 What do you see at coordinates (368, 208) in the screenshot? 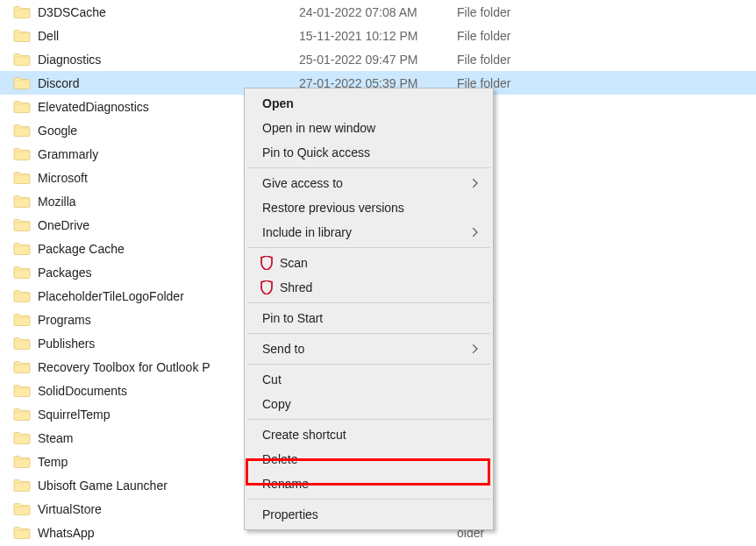
I see `menu-restore-previous: Restore previous versions` at bounding box center [368, 208].